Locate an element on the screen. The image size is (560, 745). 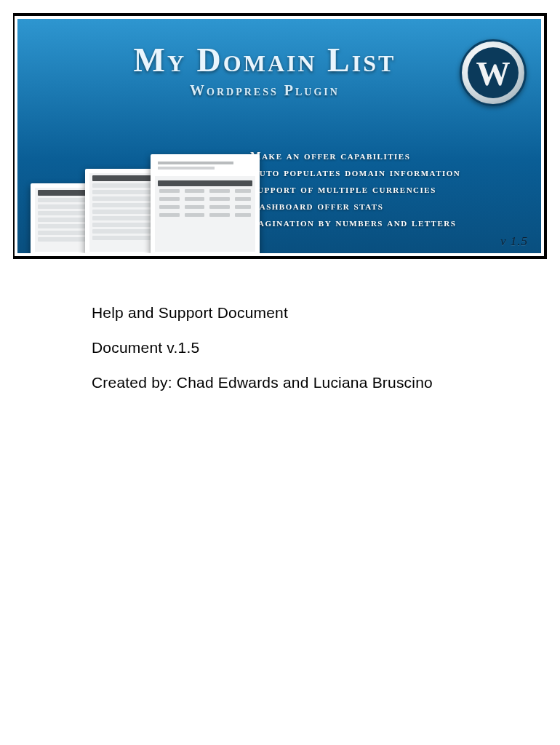
doc-authors: Created by: Chad Edwards and Luciana Bru… is located at coordinates (319, 383).